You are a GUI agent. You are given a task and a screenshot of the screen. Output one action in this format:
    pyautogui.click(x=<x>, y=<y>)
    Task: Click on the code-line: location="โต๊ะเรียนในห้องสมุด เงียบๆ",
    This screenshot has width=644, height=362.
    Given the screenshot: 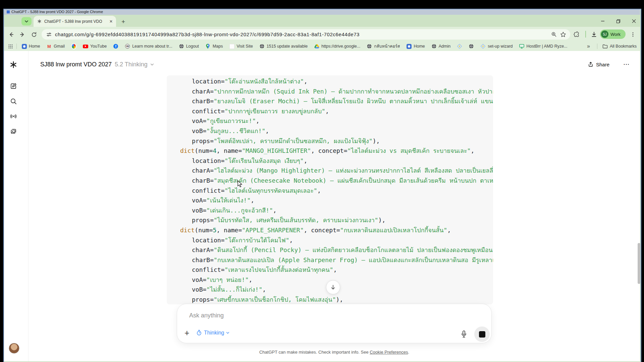 What is the action you would take?
    pyautogui.click(x=330, y=161)
    